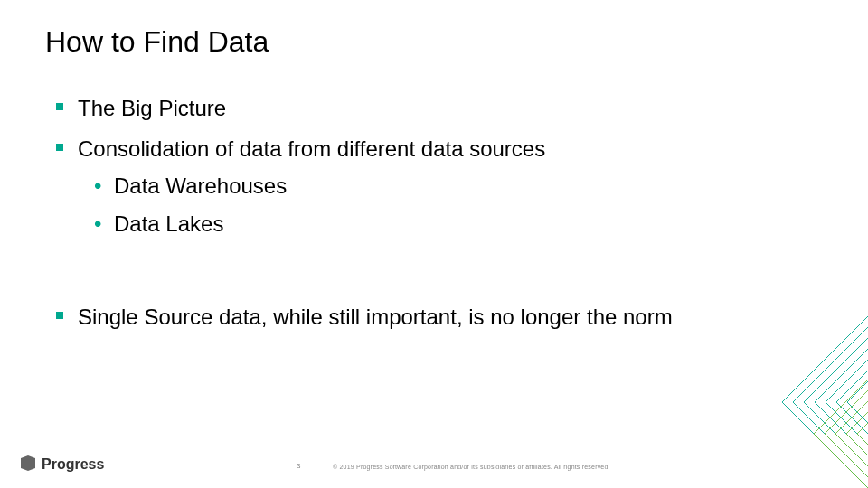 This screenshot has height=488, width=868. What do you see at coordinates (434, 42) in the screenshot?
I see `page-title: How to Find Data` at bounding box center [434, 42].